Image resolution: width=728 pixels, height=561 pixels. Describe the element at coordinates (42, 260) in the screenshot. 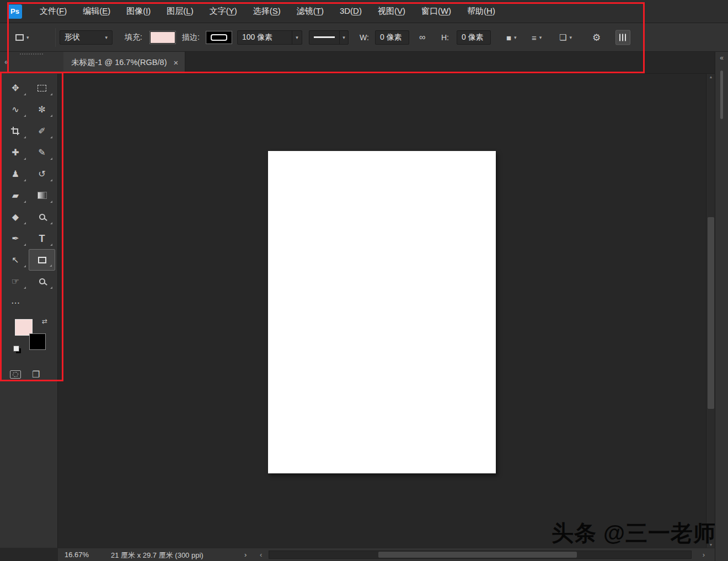

I see `rectangle-tool` at that location.